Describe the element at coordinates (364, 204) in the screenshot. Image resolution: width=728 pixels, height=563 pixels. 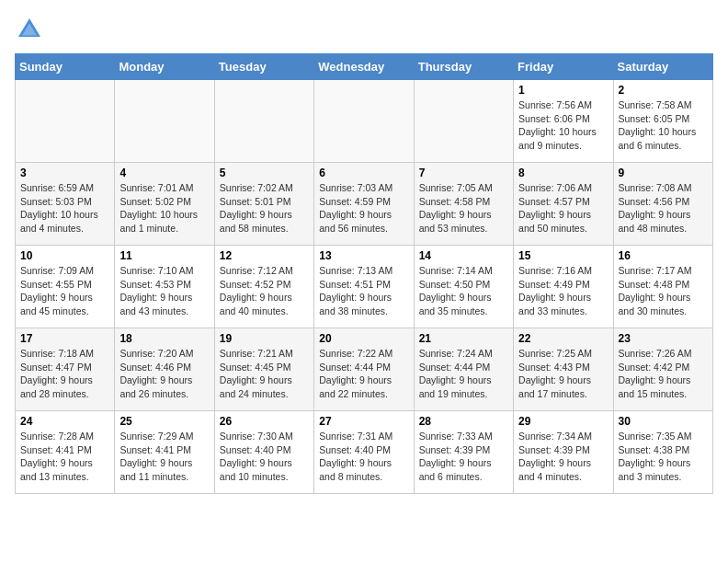
I see `calendar-week-row: 3Sunrise: 6:59 AM Sunset: 5:03 PM Daylig…` at that location.